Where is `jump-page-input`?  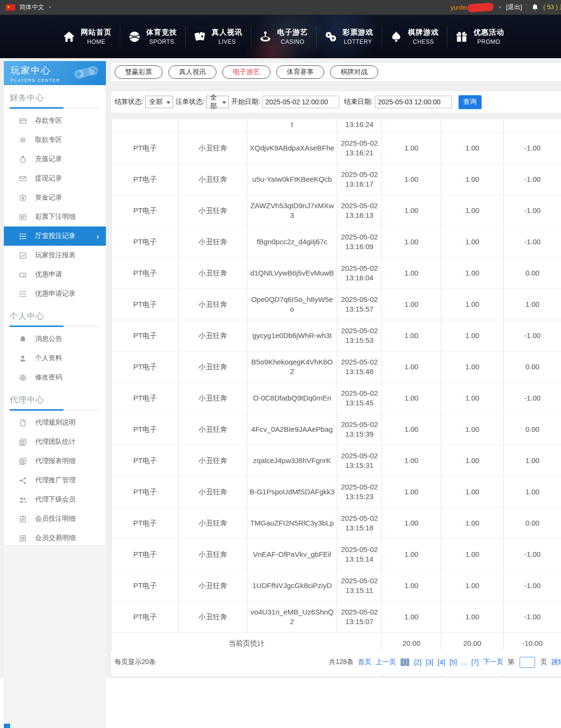 jump-page-input is located at coordinates (527, 663).